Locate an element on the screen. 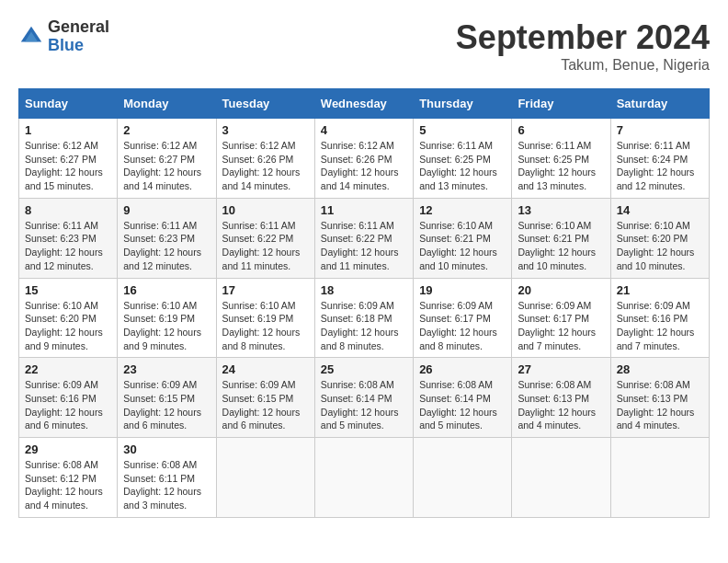 Image resolution: width=728 pixels, height=563 pixels. day-number: 8 is located at coordinates (68, 210).